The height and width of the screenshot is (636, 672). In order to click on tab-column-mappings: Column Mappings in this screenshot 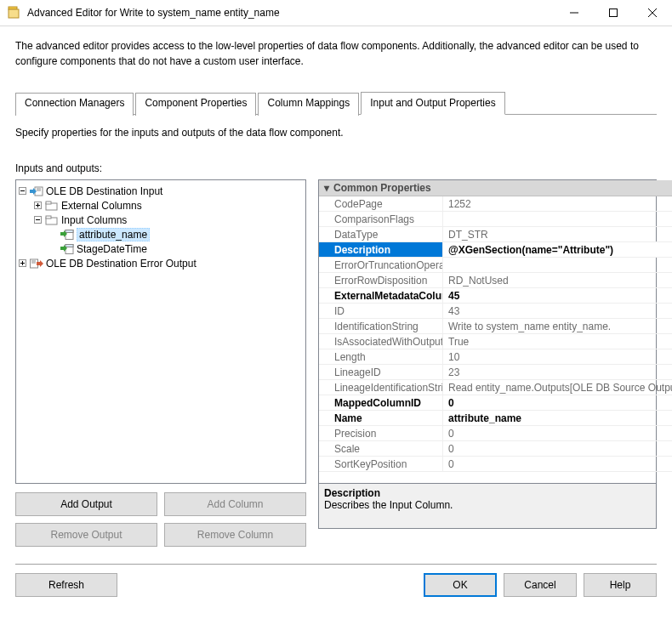, I will do `click(308, 104)`.